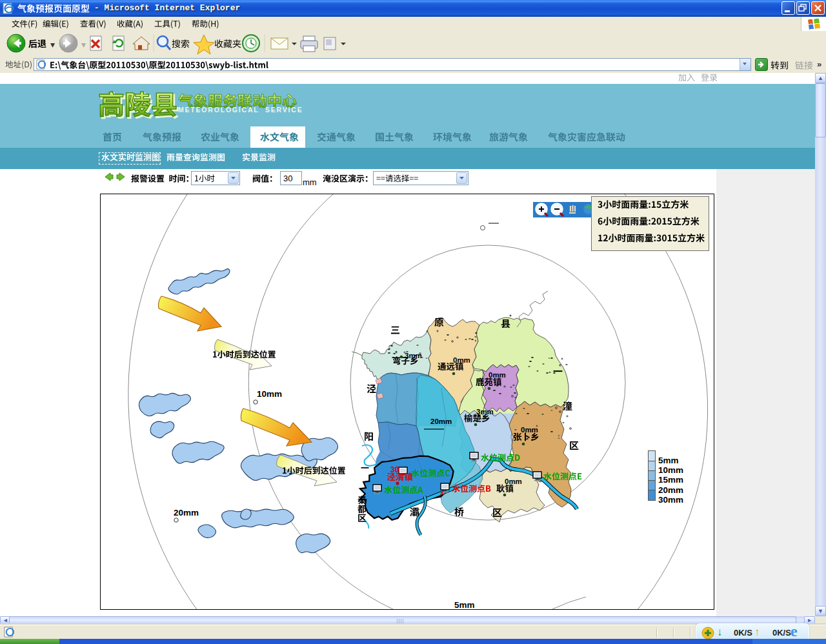  Describe the element at coordinates (671, 480) in the screenshot. I see `svg-text: 15mm` at that location.